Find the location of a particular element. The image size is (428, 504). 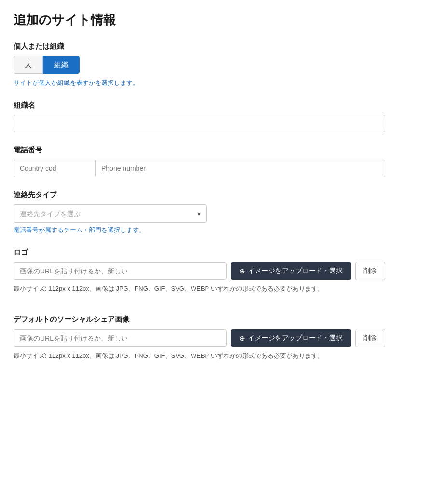

logo-upload-label: イメージをアップロード・選択 is located at coordinates (295, 271).